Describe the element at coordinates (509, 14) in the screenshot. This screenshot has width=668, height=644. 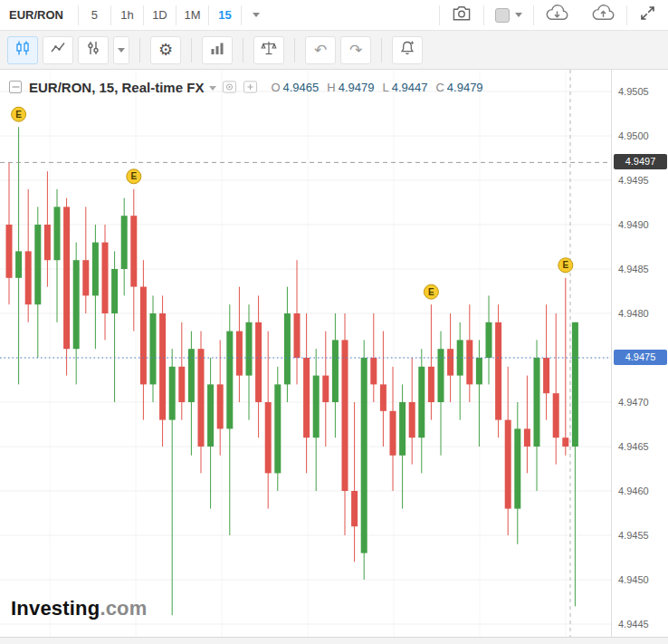
I see `chart-style-button` at that location.